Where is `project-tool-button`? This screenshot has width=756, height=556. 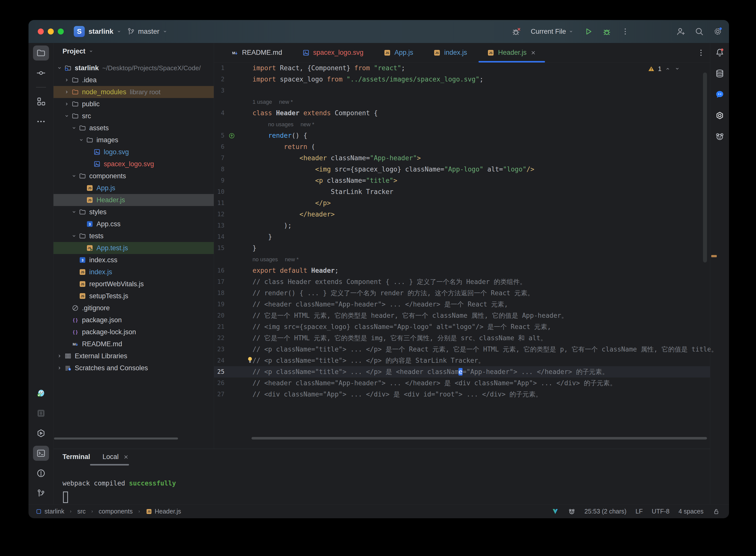
project-tool-button is located at coordinates (41, 53).